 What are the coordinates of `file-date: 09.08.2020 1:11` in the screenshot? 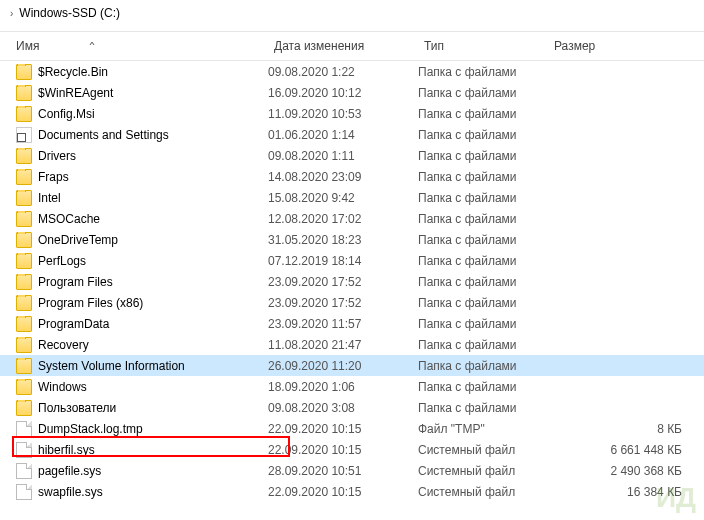 It's located at (343, 156).